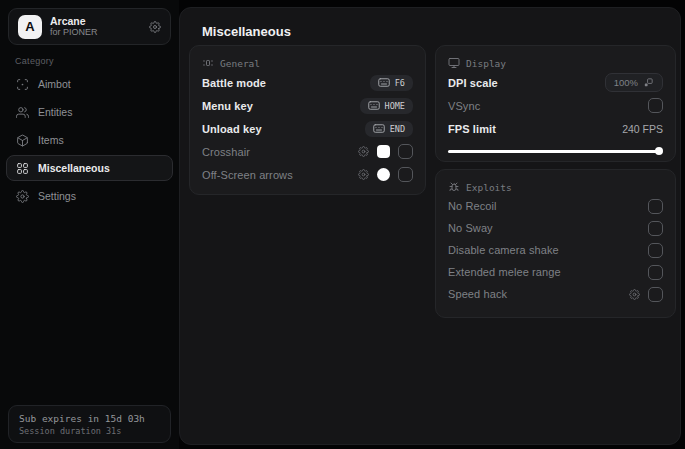  I want to click on menu-key-row: Menu key HOME, so click(308, 106).